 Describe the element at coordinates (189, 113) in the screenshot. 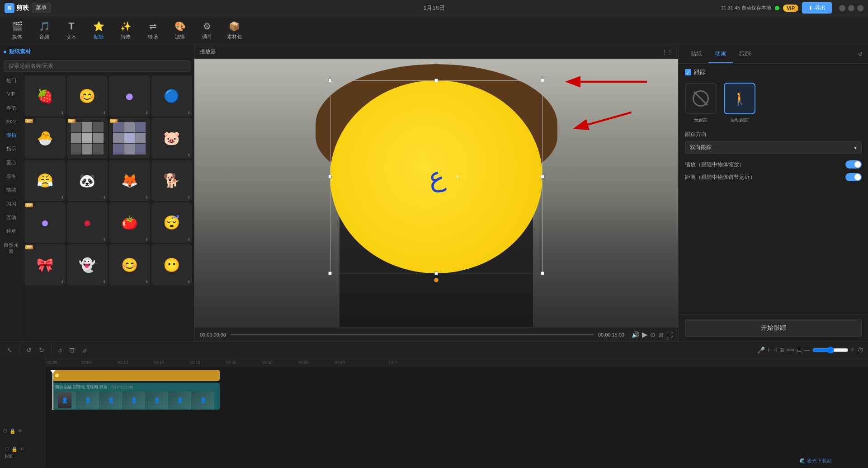

I see `sticker-download-4: ⬇` at that location.